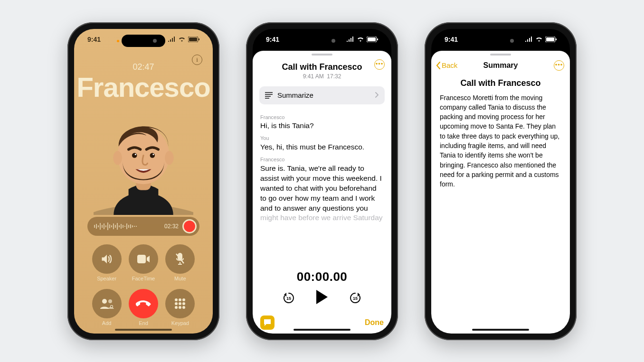 Image resolution: width=644 pixels, height=362 pixels. I want to click on contact-avatar, so click(143, 160).